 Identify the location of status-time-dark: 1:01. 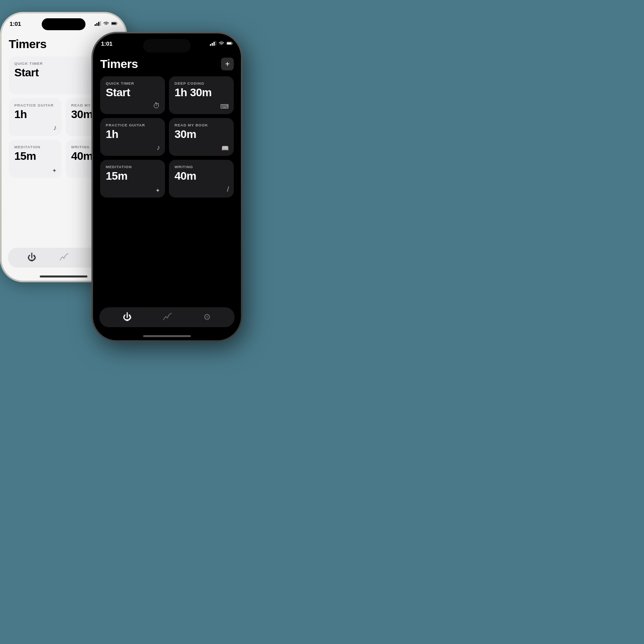
(107, 44).